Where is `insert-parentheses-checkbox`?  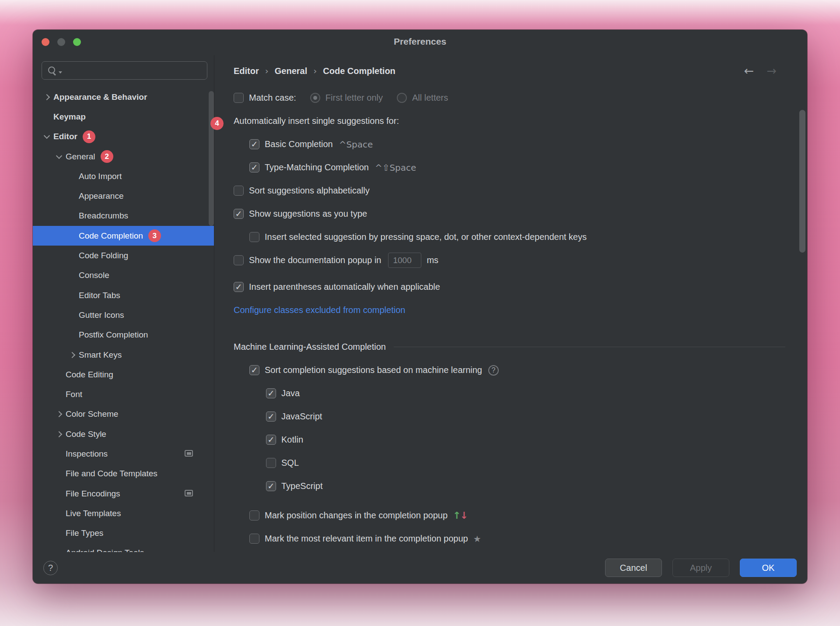
insert-parentheses-checkbox is located at coordinates (239, 287).